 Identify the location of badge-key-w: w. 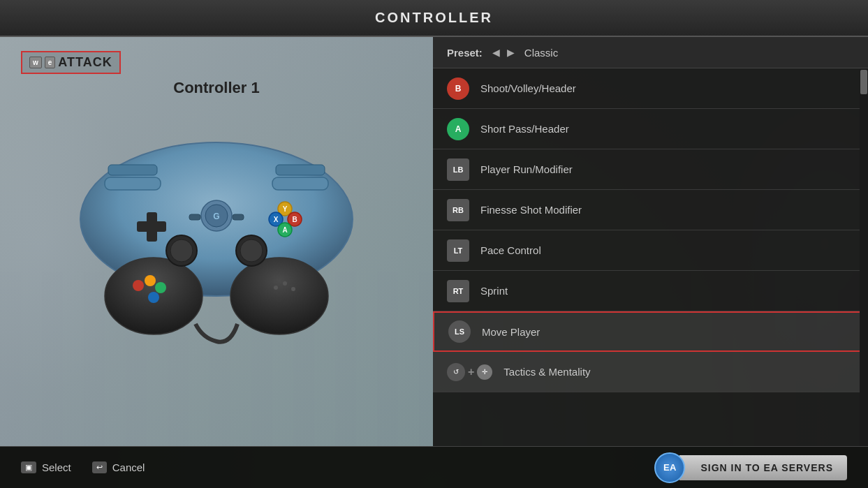
(36, 63).